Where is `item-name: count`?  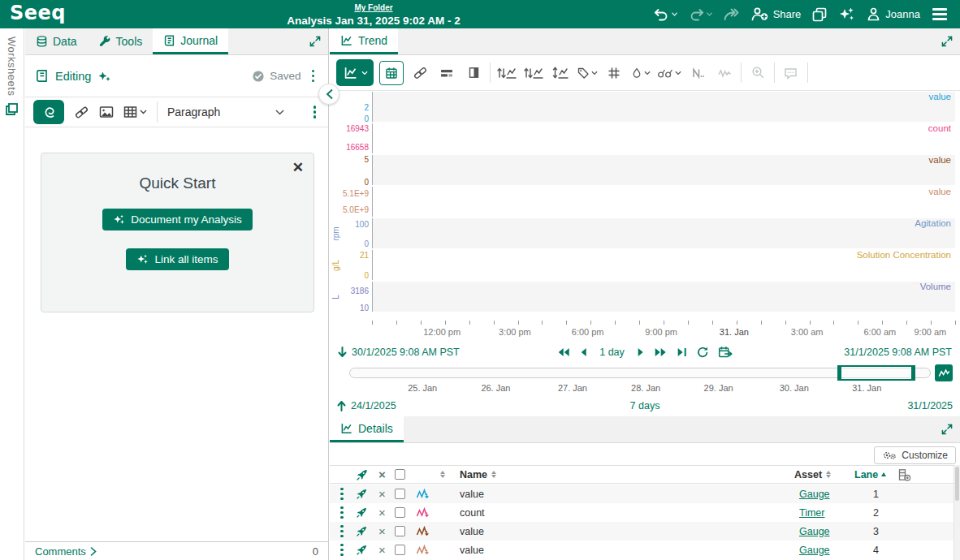 item-name: count is located at coordinates (627, 513).